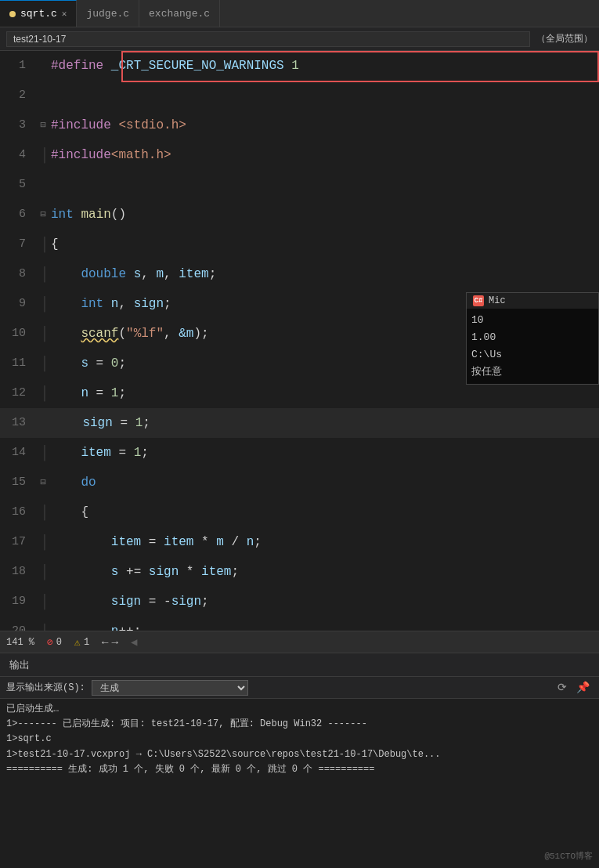 The width and height of the screenshot is (599, 868). What do you see at coordinates (299, 215) in the screenshot?
I see `code-line-6: 6 ⊟ int main()` at bounding box center [299, 215].